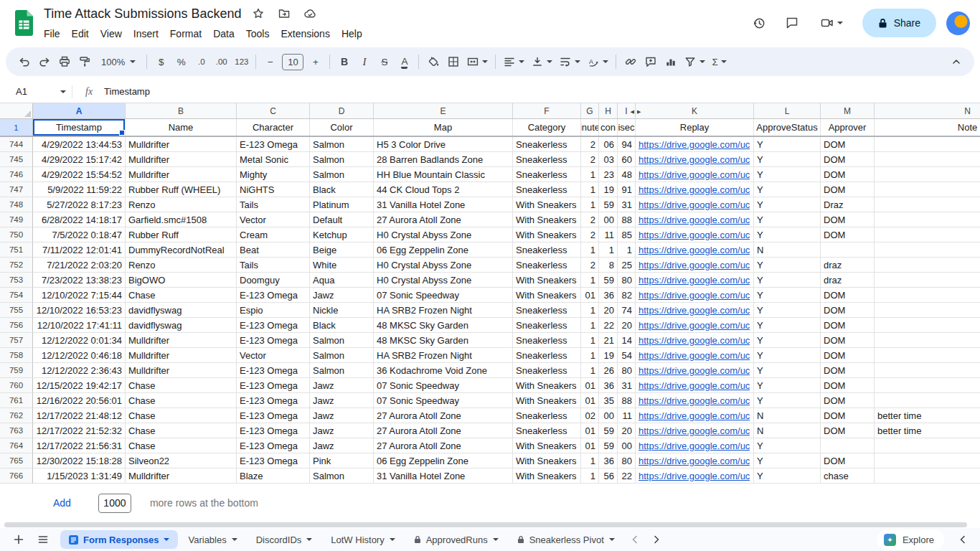 Image resolution: width=980 pixels, height=551 pixels. Describe the element at coordinates (181, 416) in the screenshot. I see `cell-B762: Chase` at that location.